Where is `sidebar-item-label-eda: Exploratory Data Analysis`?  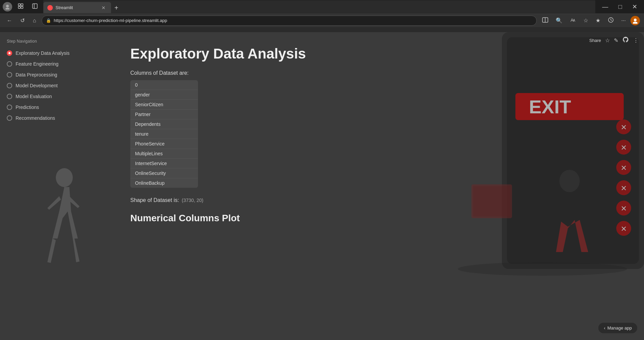
sidebar-item-label-eda: Exploratory Data Analysis is located at coordinates (43, 53).